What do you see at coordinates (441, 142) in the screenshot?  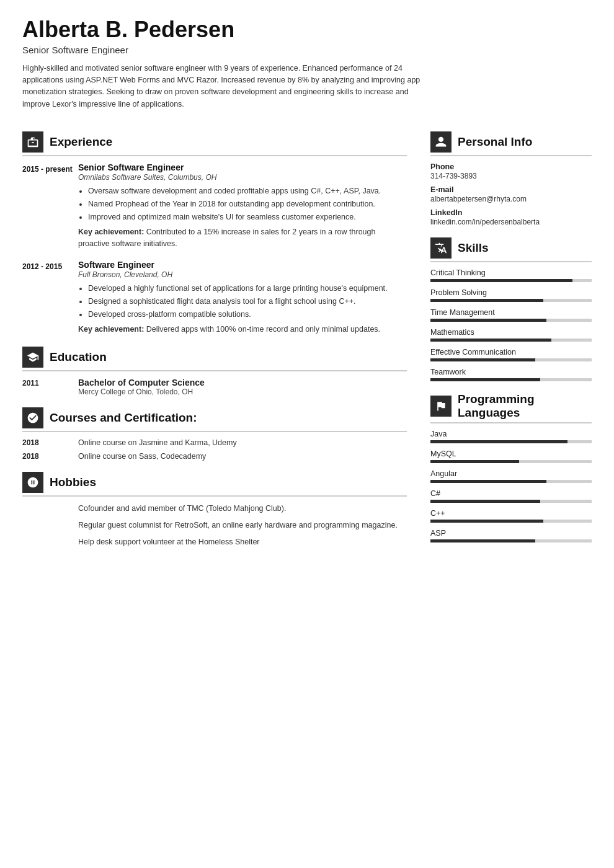 I see `personal-info-icon` at bounding box center [441, 142].